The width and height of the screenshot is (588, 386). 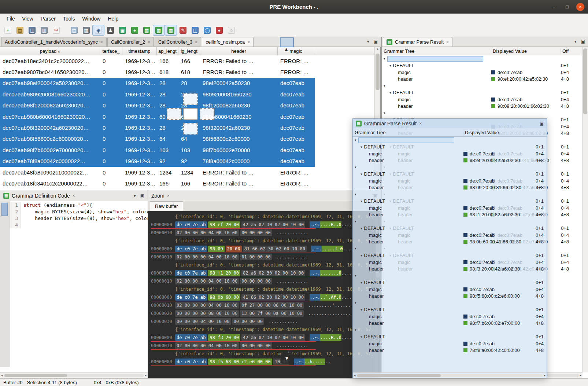 What do you see at coordinates (158, 94) in the screenshot?
I see `table-row: dec07eab9809200081660230020…01969-12-3…2…` at bounding box center [158, 94].